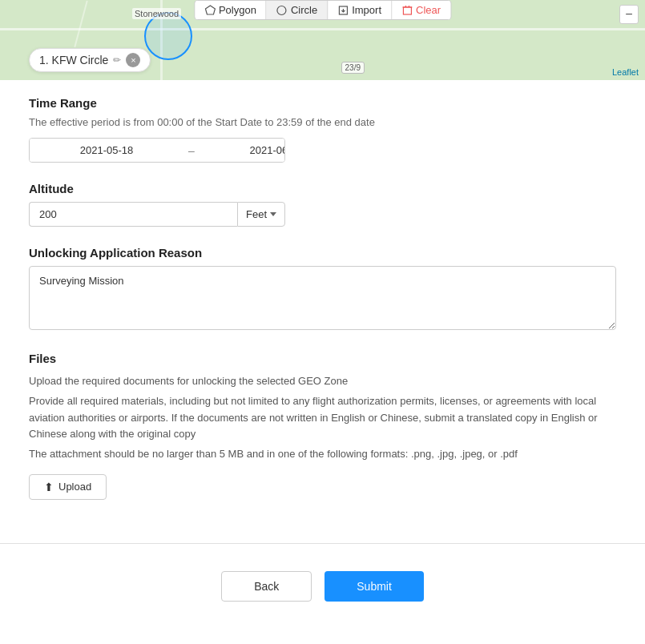  What do you see at coordinates (49, 487) in the screenshot?
I see `upload-icon: ⬆` at bounding box center [49, 487].